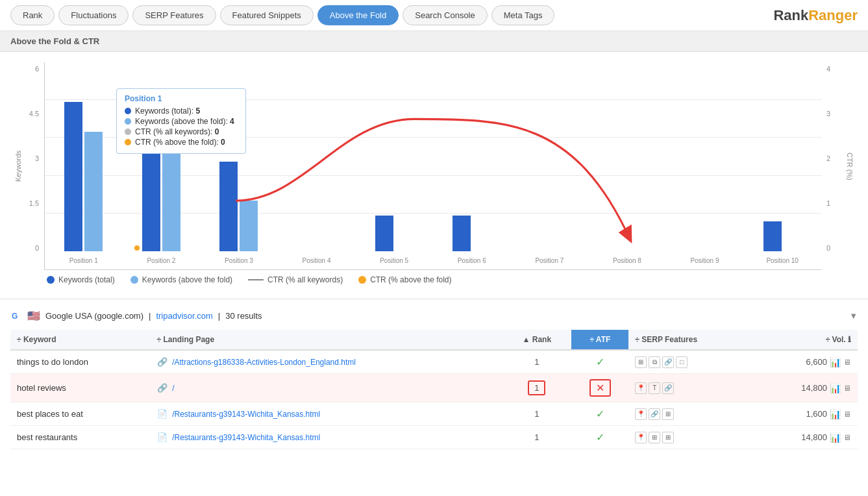 This screenshot has height=496, width=868. I want to click on serp-icons: ⊞ ⧉ 🔗 □, so click(691, 362).